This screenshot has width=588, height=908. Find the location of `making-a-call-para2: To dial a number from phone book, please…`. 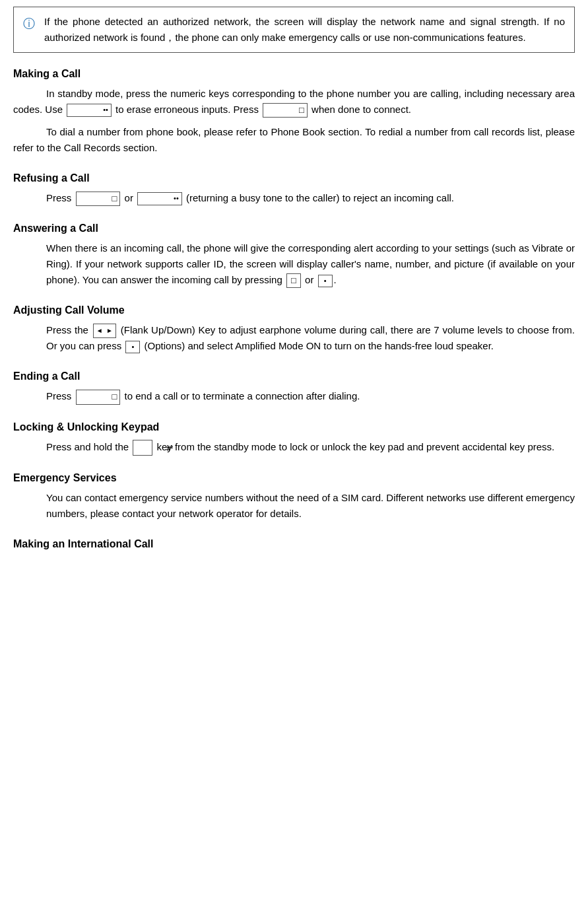

making-a-call-para2: To dial a number from phone book, please… is located at coordinates (294, 140).